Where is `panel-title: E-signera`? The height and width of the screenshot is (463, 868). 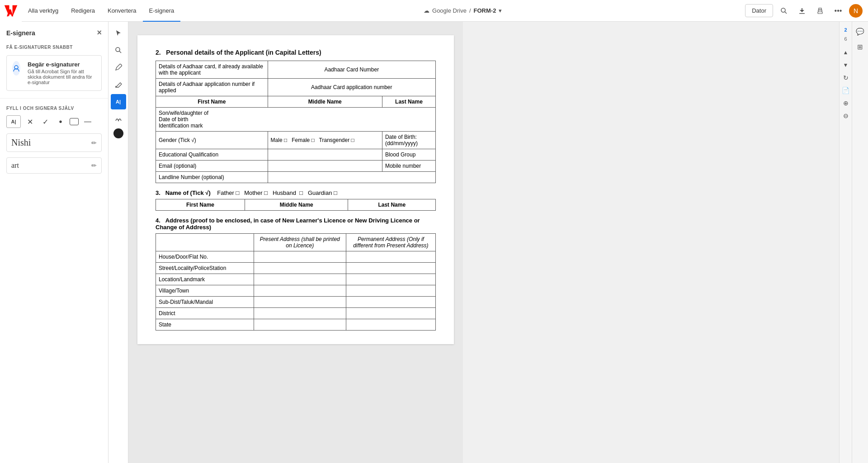
panel-title: E-signera is located at coordinates (21, 33).